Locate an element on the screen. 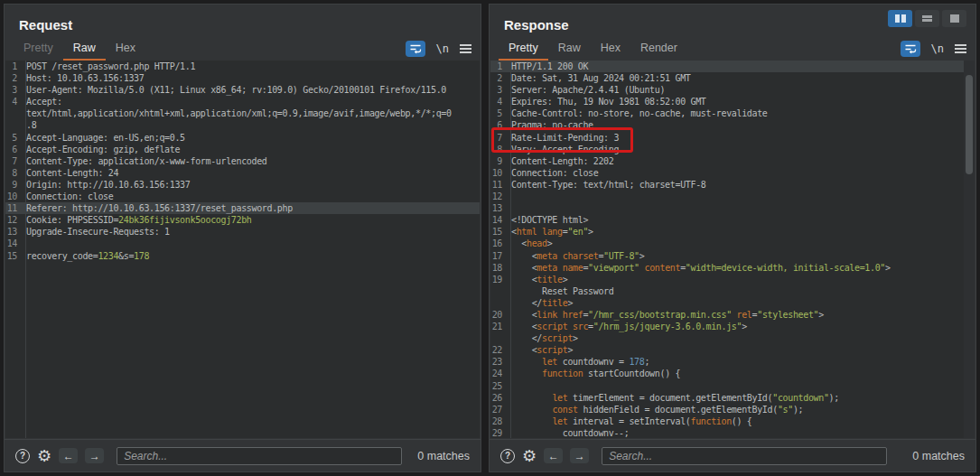 This screenshot has width=980, height=476. code-line: 14<!DOCTYPE html> is located at coordinates (733, 220).